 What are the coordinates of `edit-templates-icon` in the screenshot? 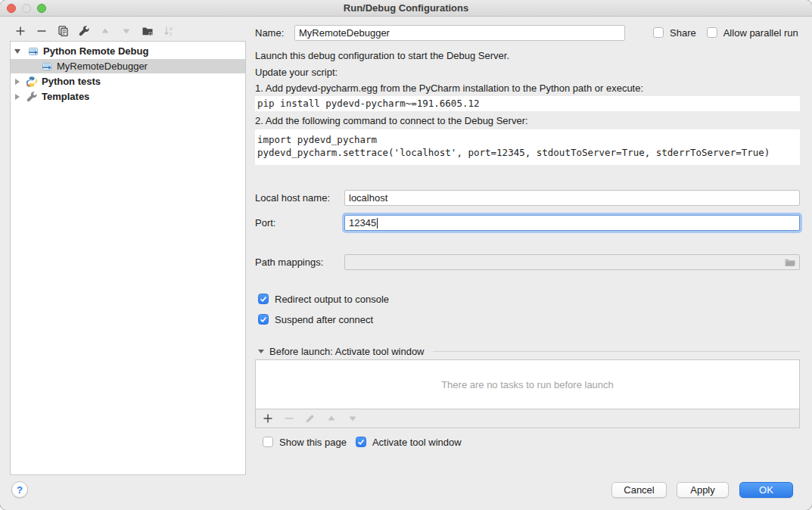 It's located at (84, 31).